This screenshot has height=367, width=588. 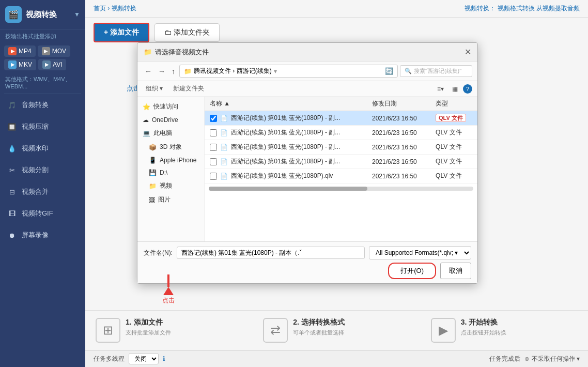 What do you see at coordinates (171, 147) in the screenshot?
I see `nav-3d-objects: 📦 3D 对象` at bounding box center [171, 147].